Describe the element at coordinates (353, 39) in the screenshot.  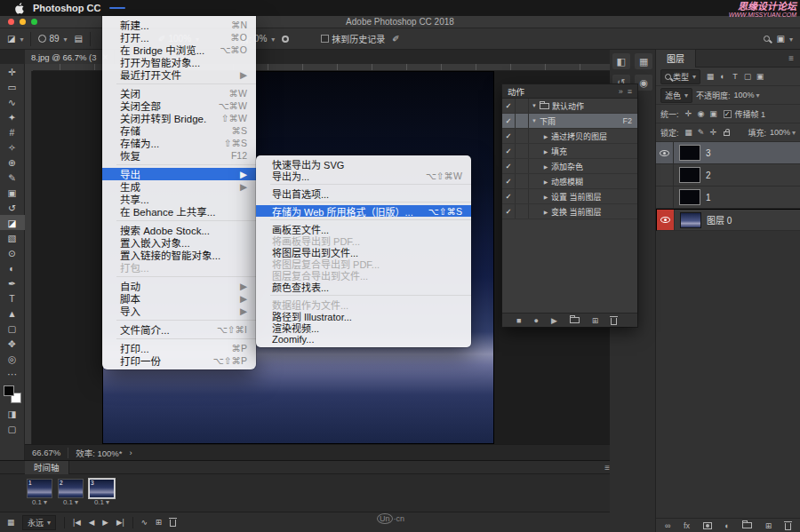
I see `erase-to-history-option: 抹到历史记录` at that location.